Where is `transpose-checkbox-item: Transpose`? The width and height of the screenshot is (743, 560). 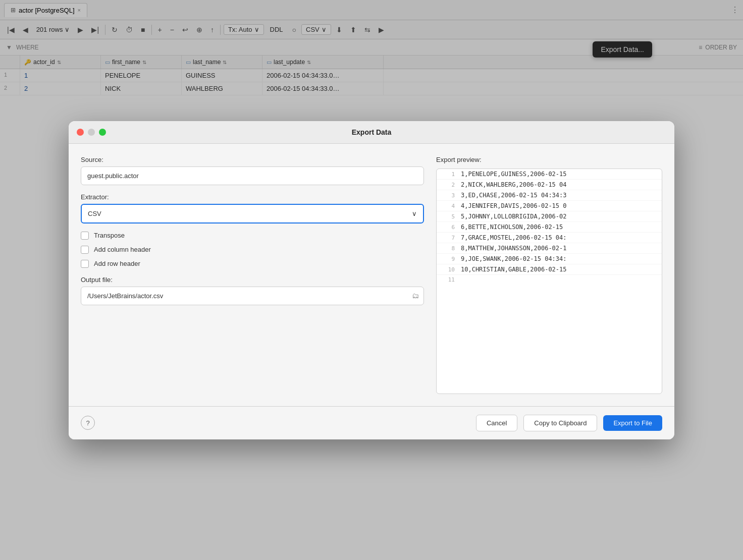 transpose-checkbox-item: Transpose is located at coordinates (252, 236).